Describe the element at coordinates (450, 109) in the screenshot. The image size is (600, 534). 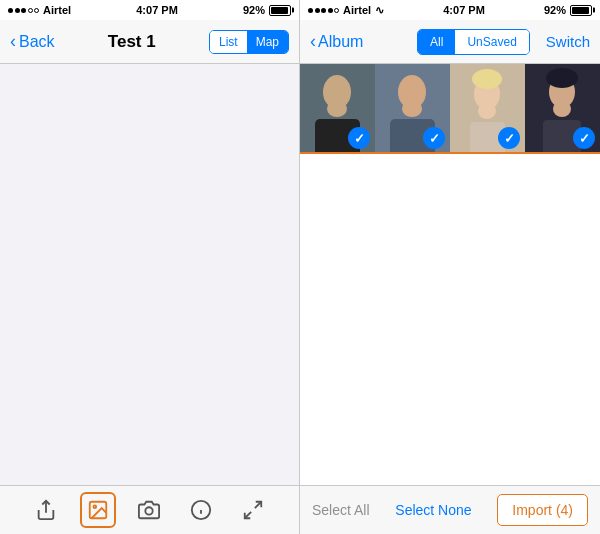
I see `photo-strip: ✓ ✓ ✓` at that location.